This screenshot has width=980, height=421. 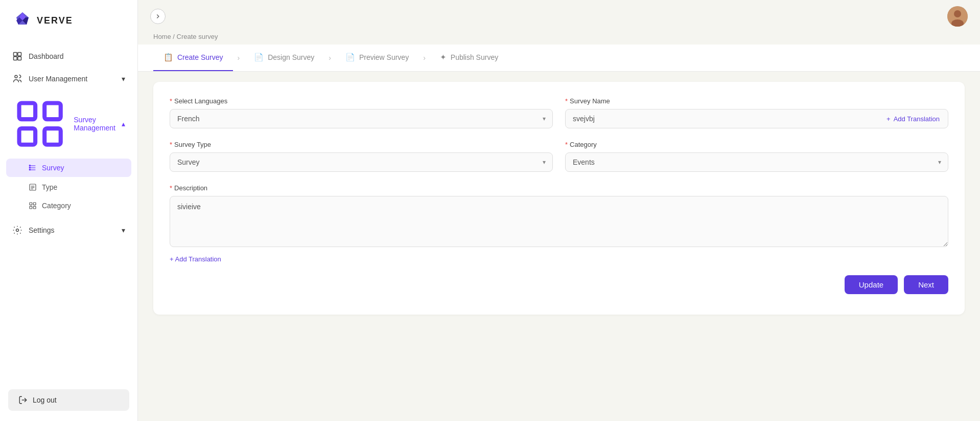 I want to click on survey-name-input, so click(x=722, y=119).